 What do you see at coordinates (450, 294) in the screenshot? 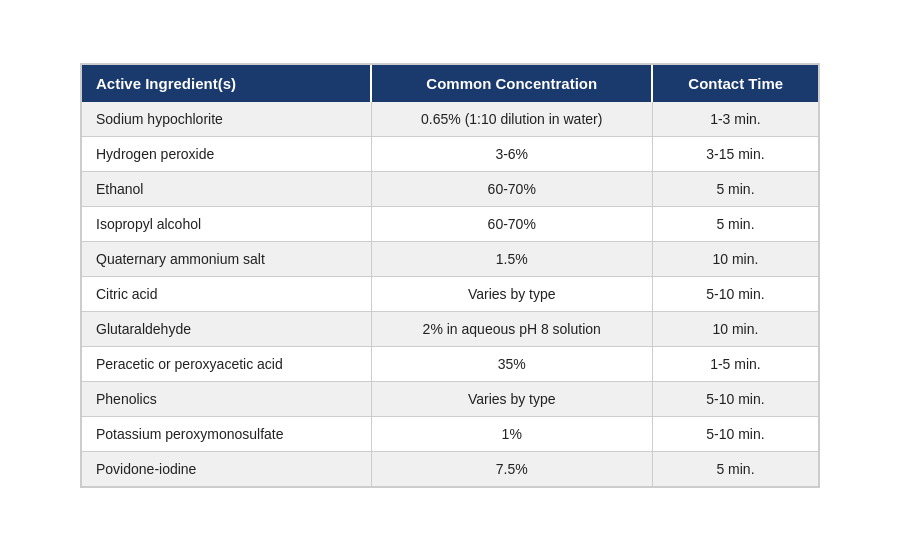
I see `table-row: Citric acidVaries by type5-10 min.` at bounding box center [450, 294].